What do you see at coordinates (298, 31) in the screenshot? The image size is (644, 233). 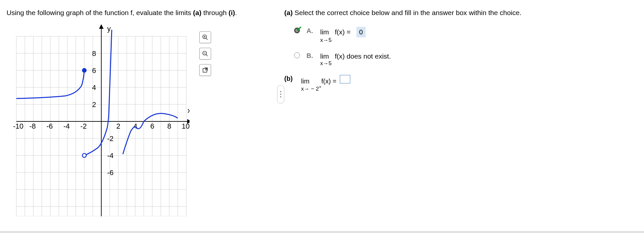 I see `choice-a-radio-holder: ✔` at bounding box center [298, 31].